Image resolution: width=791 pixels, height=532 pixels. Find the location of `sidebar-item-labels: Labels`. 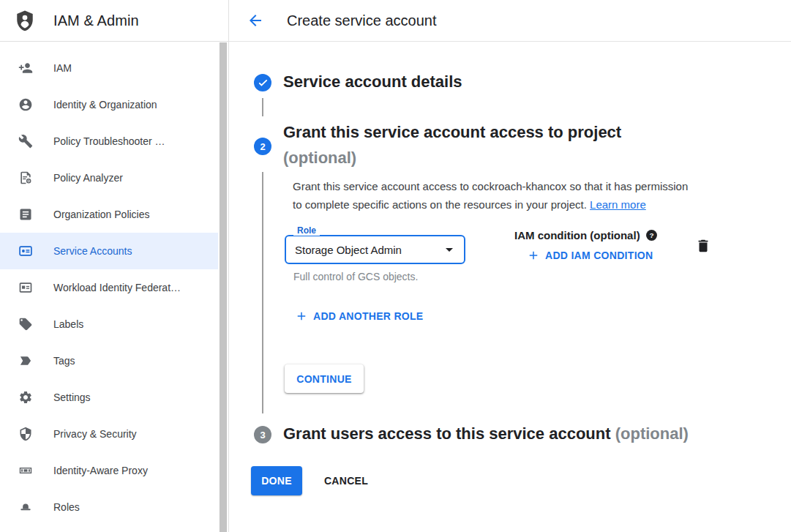

sidebar-item-labels: Labels is located at coordinates (109, 324).